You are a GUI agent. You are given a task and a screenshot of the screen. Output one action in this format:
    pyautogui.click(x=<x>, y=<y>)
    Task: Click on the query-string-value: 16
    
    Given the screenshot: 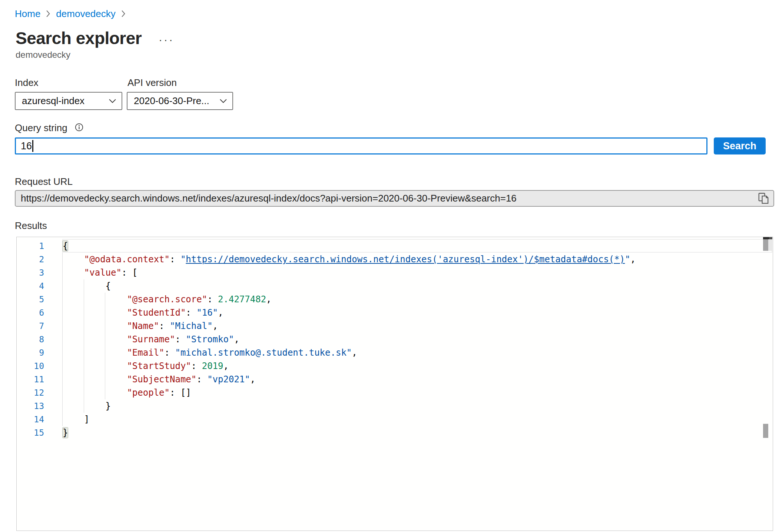 What is the action you would take?
    pyautogui.click(x=26, y=146)
    